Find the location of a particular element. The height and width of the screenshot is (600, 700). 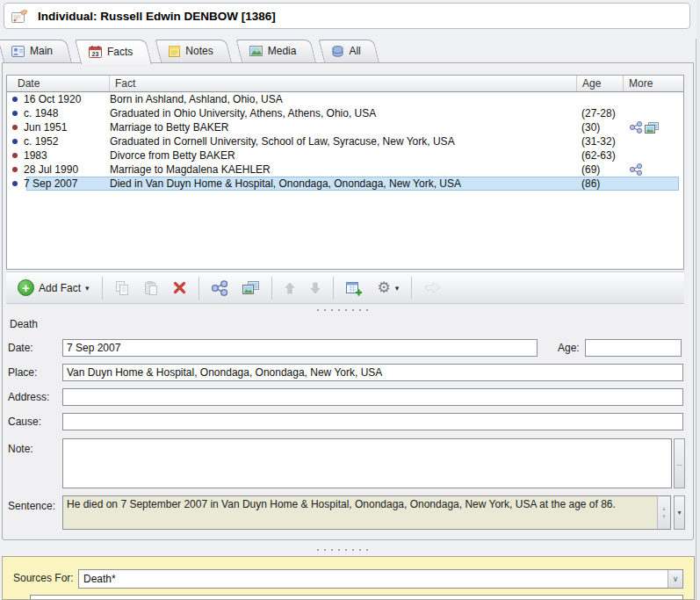

sticky-note-icon is located at coordinates (174, 51).